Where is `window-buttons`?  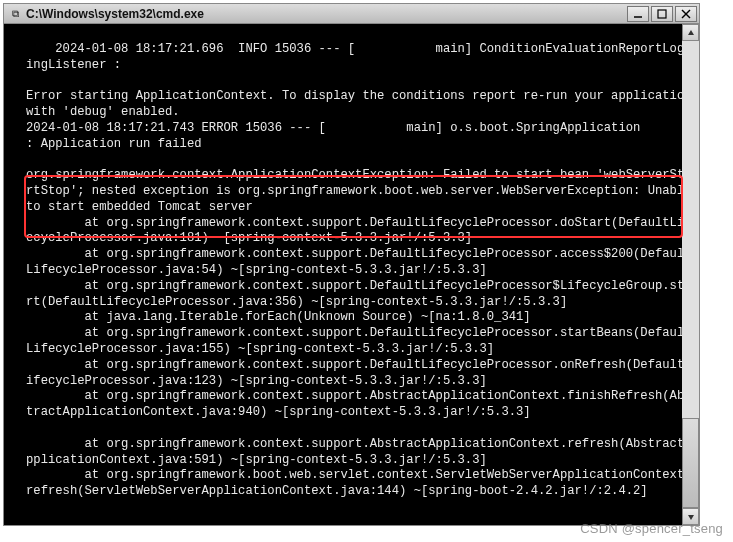
window-buttons is located at coordinates (663, 14).